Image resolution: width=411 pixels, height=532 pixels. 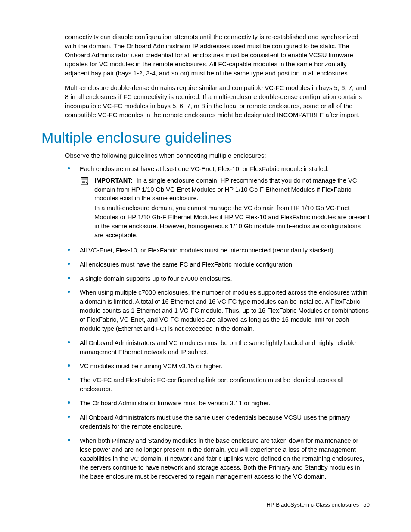 I want to click on list-item: A single domain supports up to four c700…, so click(x=217, y=279).